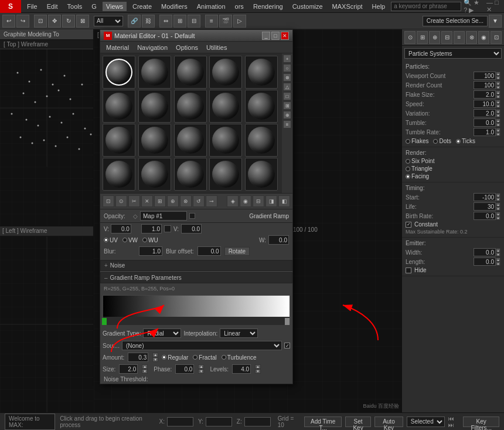  What do you see at coordinates (485, 262) in the screenshot?
I see `length-input` at bounding box center [485, 262].